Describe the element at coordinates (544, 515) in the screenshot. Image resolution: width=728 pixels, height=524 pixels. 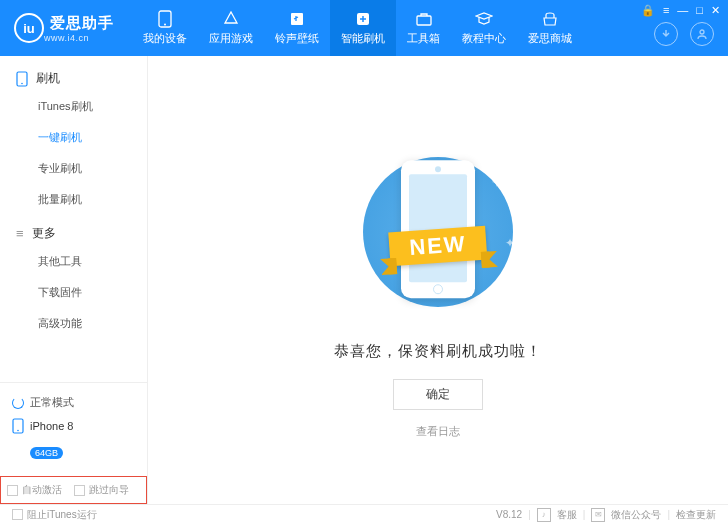
I see `support-icon: ♪` at that location.